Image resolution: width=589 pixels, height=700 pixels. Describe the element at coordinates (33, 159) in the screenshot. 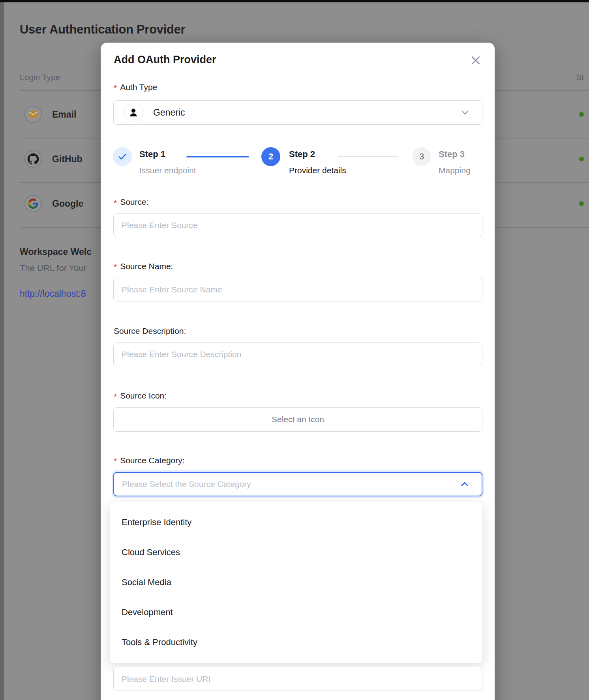

I see `github-icon` at that location.